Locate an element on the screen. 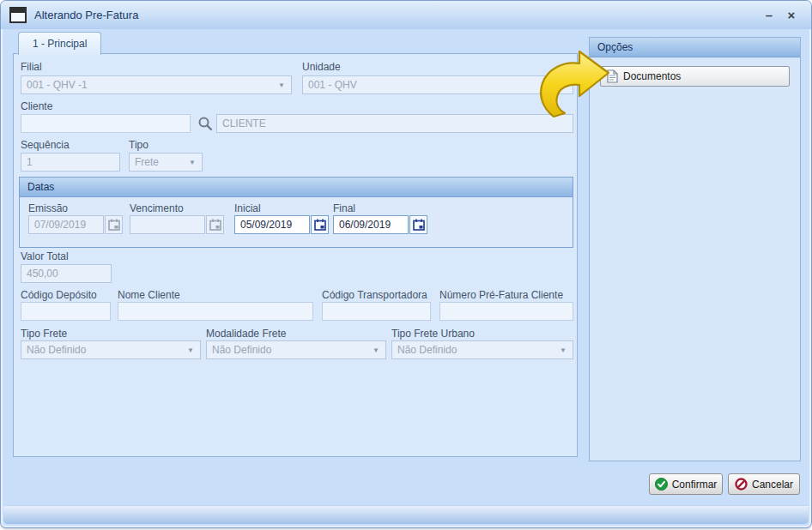 This screenshot has height=530, width=812. documentos-button-label: Documentos is located at coordinates (652, 76).